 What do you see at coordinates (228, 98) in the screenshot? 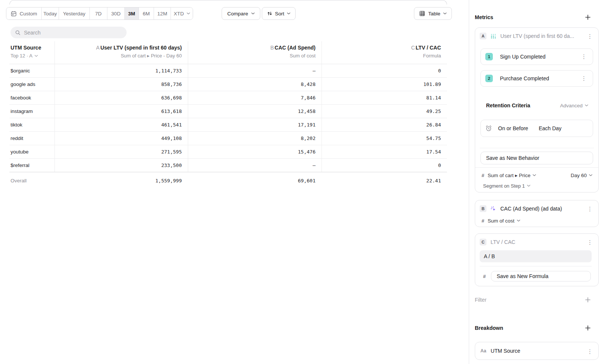
I see `table-row: facebook 636,698 7,846 81.14` at bounding box center [228, 98].